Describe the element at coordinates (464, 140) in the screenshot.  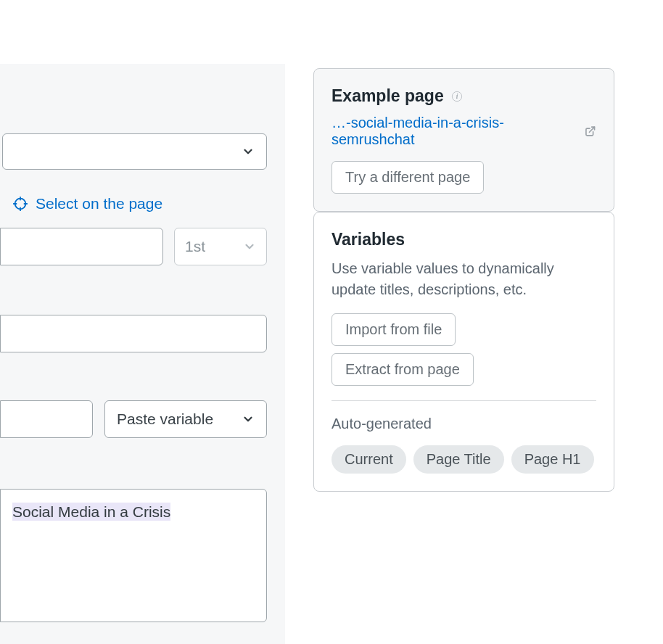
I see `example-page-card: Example page i …-social-media-in-a-crisi…` at that location.